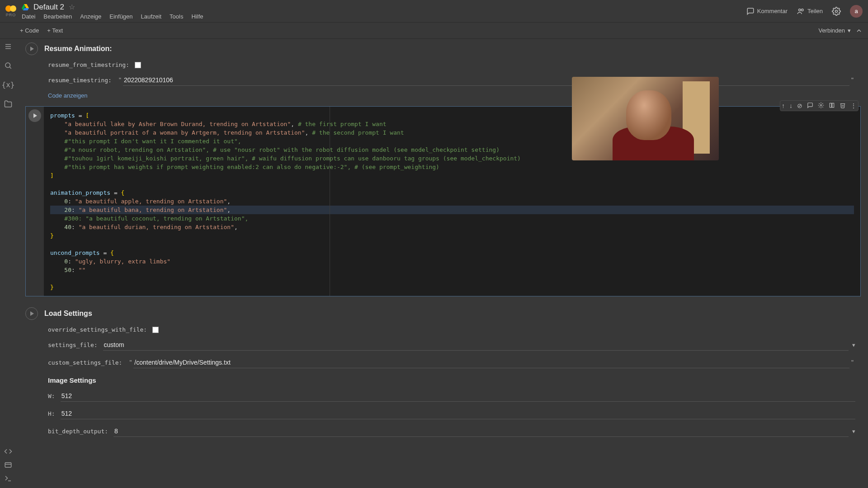 This screenshot has height=488, width=868. I want to click on user-avatar: a, so click(856, 11).